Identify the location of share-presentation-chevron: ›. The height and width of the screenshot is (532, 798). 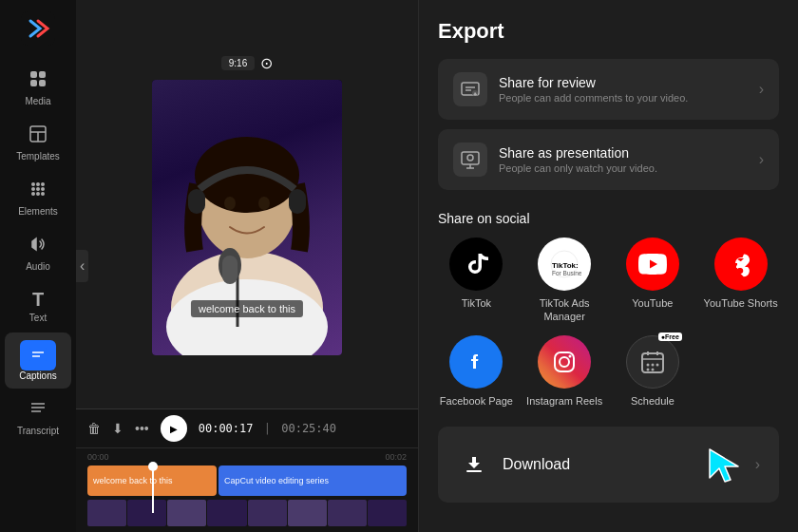
(762, 160).